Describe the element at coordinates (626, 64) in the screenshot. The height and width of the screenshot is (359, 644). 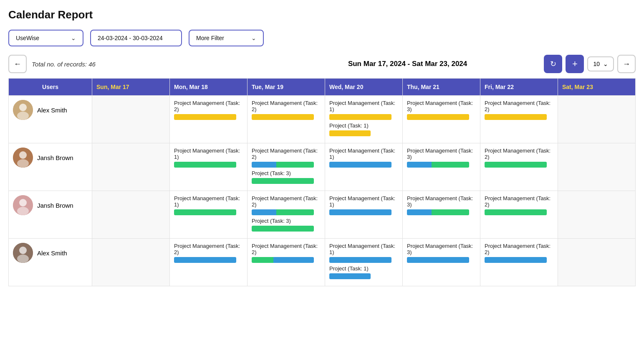
I see `next-button: →` at that location.